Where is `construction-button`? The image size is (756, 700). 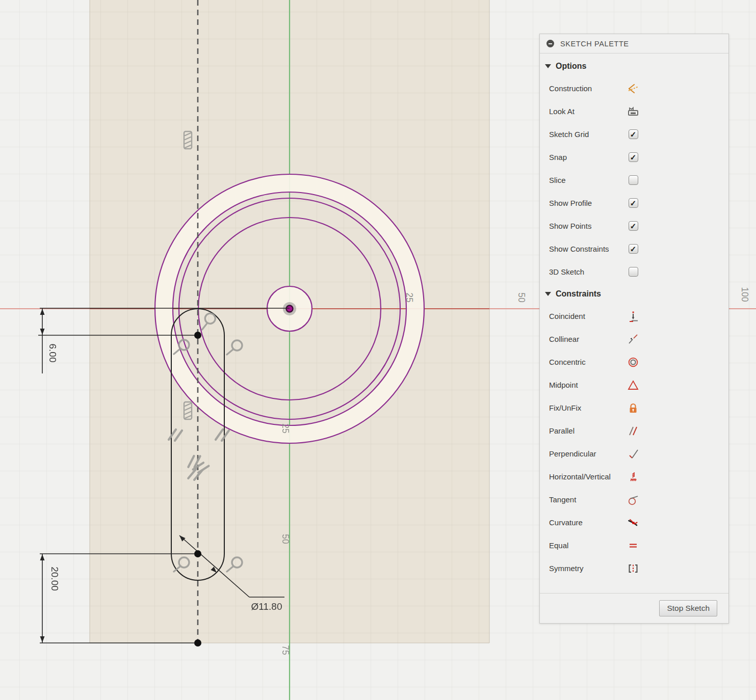 construction-button is located at coordinates (633, 89).